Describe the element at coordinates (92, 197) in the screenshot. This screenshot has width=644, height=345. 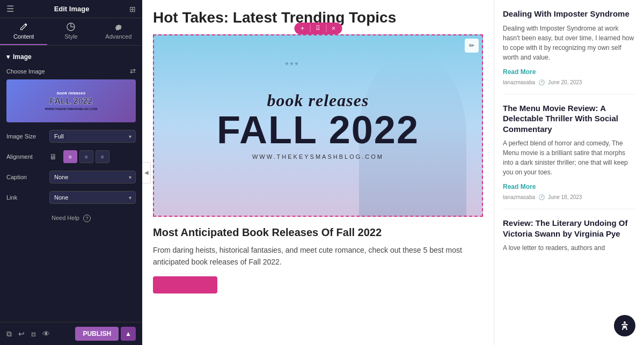
I see `link-control: None Custom URL Media File` at that location.